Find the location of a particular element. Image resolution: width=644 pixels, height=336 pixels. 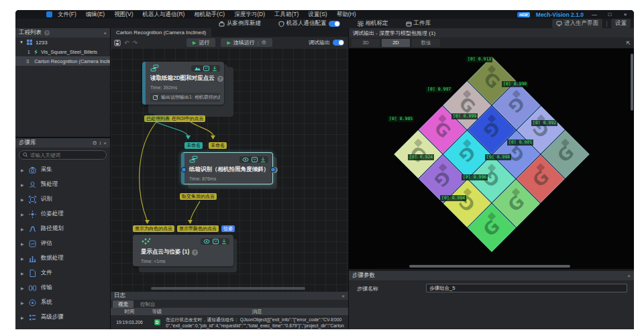

input-port is located at coordinates (184, 170).